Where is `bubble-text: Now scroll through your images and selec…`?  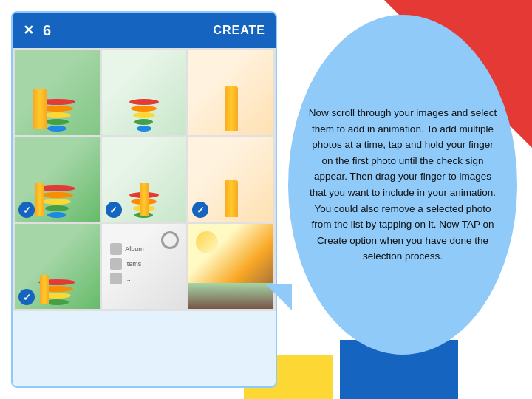 bubble-text: Now scroll through your images and selec… is located at coordinates (403, 185).